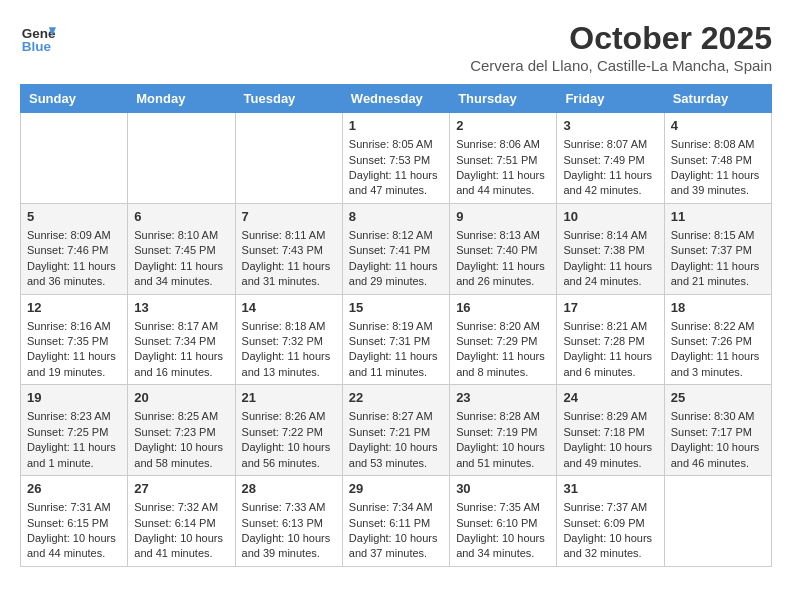 This screenshot has height=612, width=792. Describe the element at coordinates (396, 158) in the screenshot. I see `week-row-1: 1Sunrise: 8:05 AMSunset: 7:53 PMDaylight…` at that location.